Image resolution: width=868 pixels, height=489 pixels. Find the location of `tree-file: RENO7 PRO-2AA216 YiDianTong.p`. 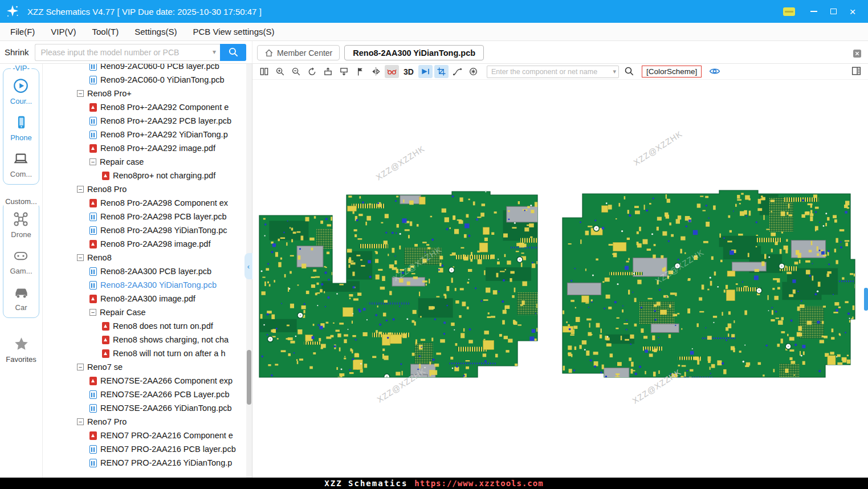

tree-file: RENO7 PRO-2AA216 YiDianTong.p is located at coordinates (145, 463).